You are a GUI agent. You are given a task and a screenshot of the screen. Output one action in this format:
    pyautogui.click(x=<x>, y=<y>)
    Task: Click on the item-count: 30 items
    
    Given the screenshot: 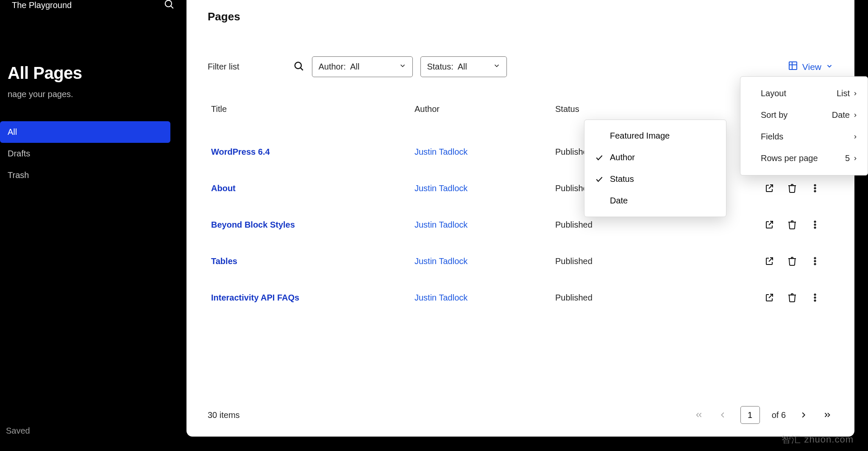 What is the action you would take?
    pyautogui.click(x=224, y=415)
    